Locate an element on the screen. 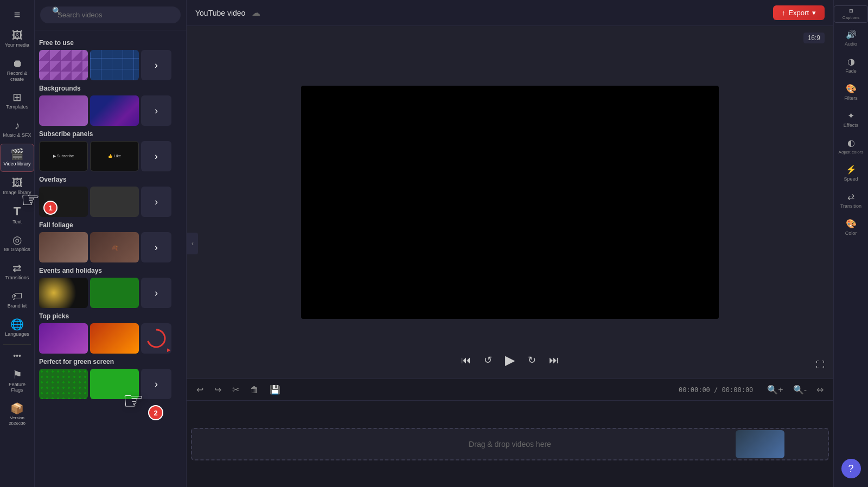 The image size is (868, 487). sidebar-label-music: Music & SFX is located at coordinates (17, 136).